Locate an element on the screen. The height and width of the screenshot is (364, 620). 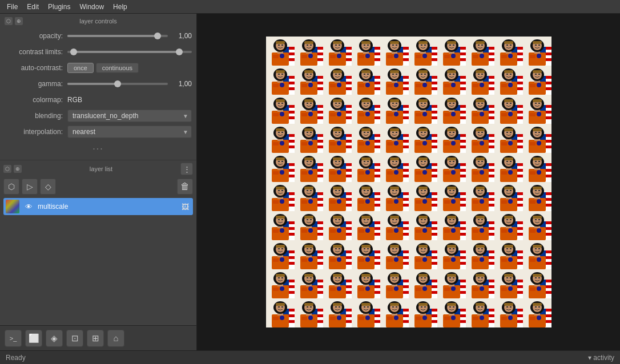
split-view-button: ⊡ is located at coordinates (75, 338).